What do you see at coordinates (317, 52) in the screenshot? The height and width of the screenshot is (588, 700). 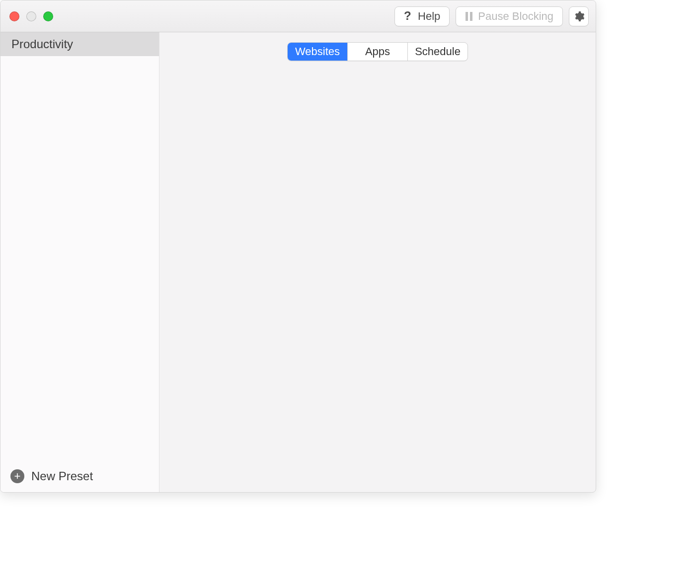 I see `tab-websites-label: Websites` at bounding box center [317, 52].